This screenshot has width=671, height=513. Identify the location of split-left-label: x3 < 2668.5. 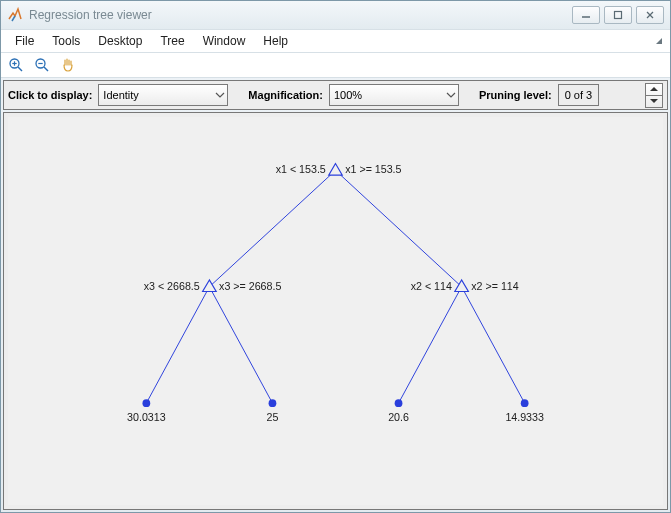
(172, 286).